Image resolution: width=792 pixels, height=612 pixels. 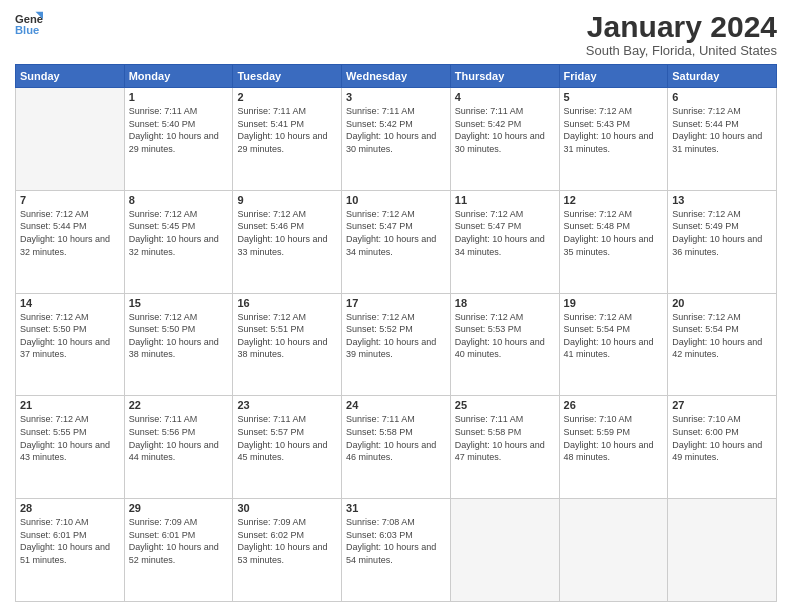 What do you see at coordinates (179, 303) in the screenshot?
I see `day-number: 15` at bounding box center [179, 303].